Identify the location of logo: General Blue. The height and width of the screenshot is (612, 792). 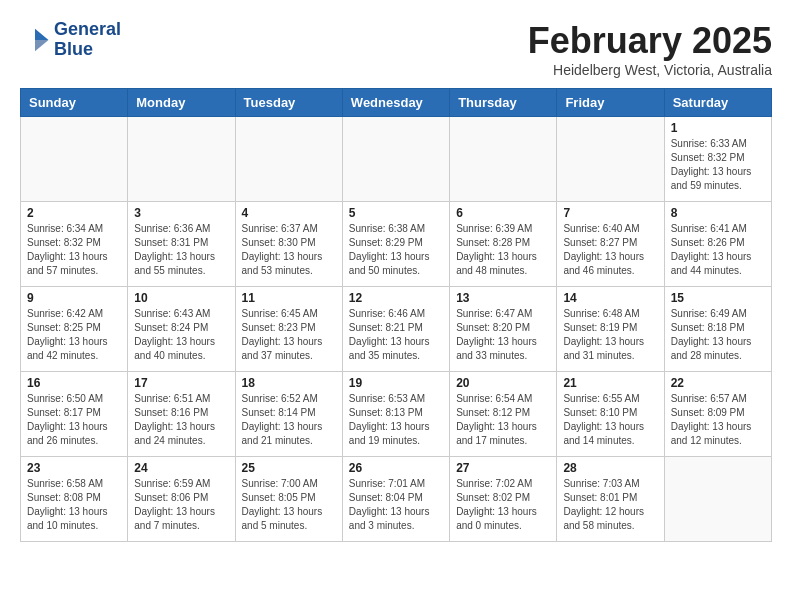
(70, 40).